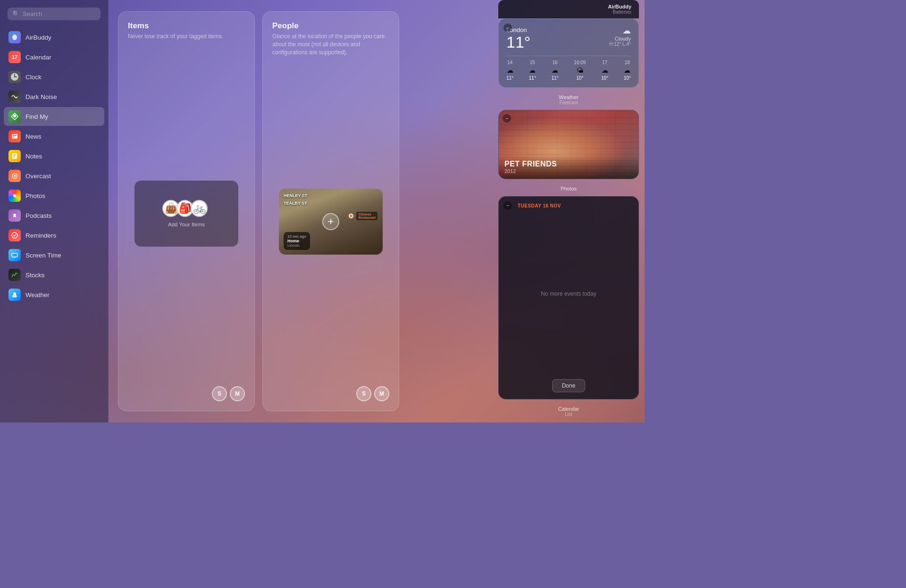  I want to click on weather-top: London 11° ☁ Cloudy H:12° L:4°, so click(569, 38).